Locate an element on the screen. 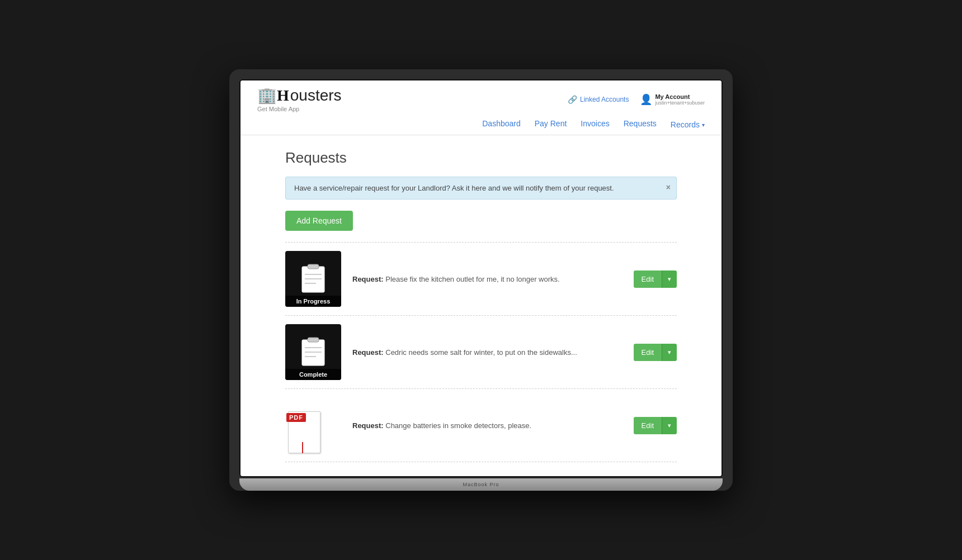  status-in-progress-label: In Progress is located at coordinates (313, 301).